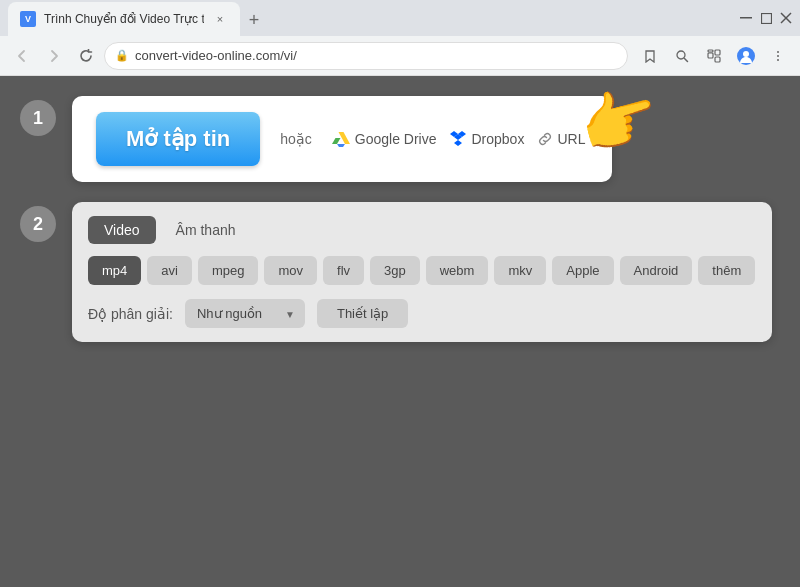  I want to click on format-mkv: mkv, so click(520, 270).